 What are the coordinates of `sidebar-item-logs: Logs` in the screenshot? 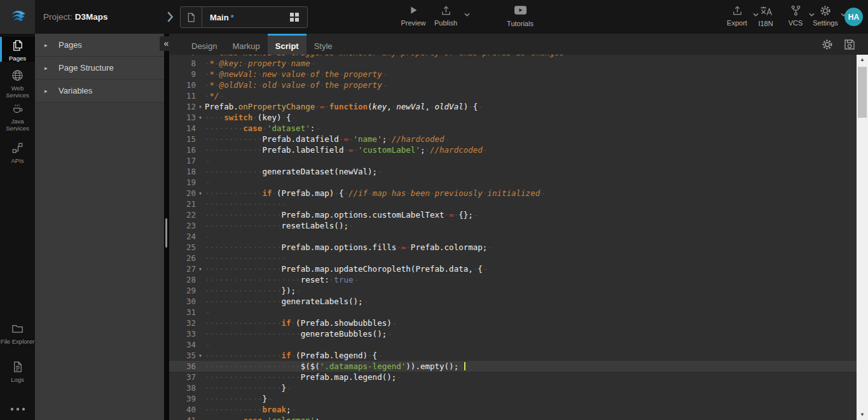 It's located at (18, 370).